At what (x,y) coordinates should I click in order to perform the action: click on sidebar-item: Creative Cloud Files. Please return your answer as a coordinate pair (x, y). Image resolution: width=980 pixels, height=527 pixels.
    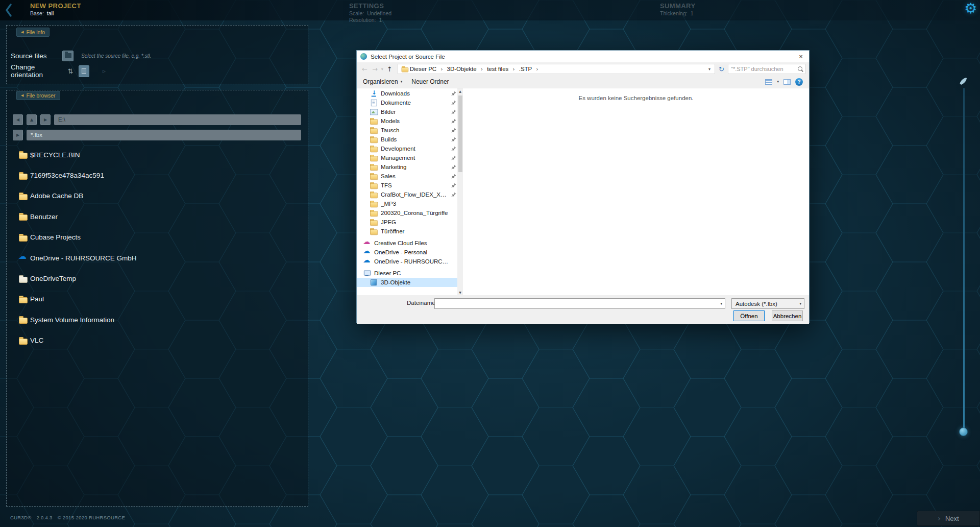
    Looking at the image, I should click on (410, 243).